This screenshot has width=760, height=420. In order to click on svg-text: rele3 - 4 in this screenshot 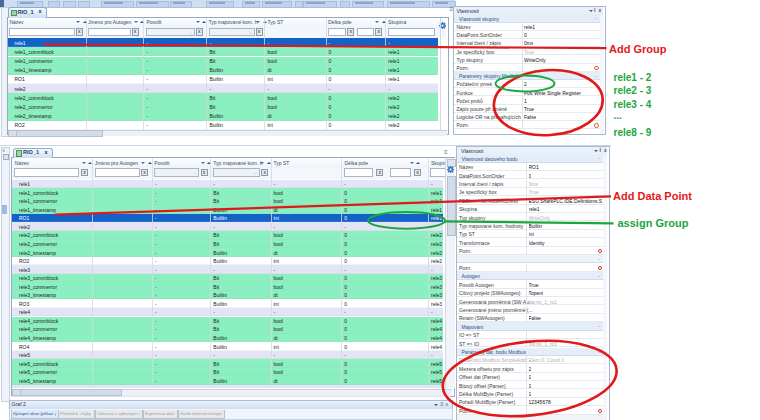, I will do `click(633, 104)`.